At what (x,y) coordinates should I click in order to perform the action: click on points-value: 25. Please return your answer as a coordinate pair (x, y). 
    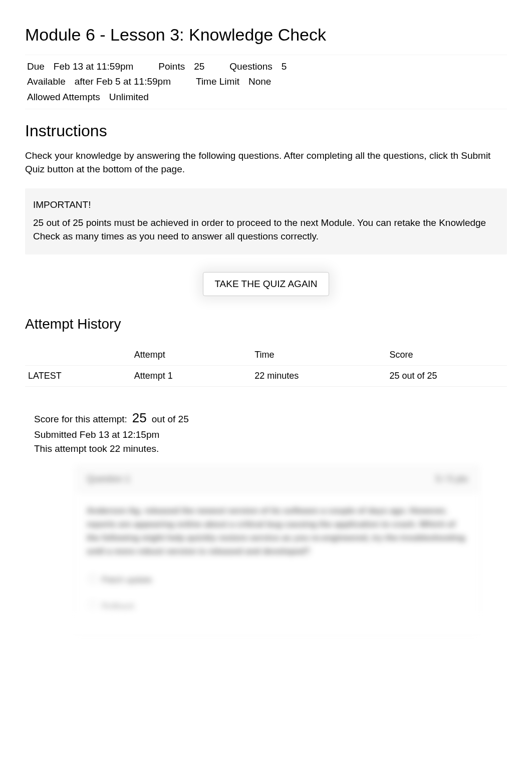
    Looking at the image, I should click on (199, 67).